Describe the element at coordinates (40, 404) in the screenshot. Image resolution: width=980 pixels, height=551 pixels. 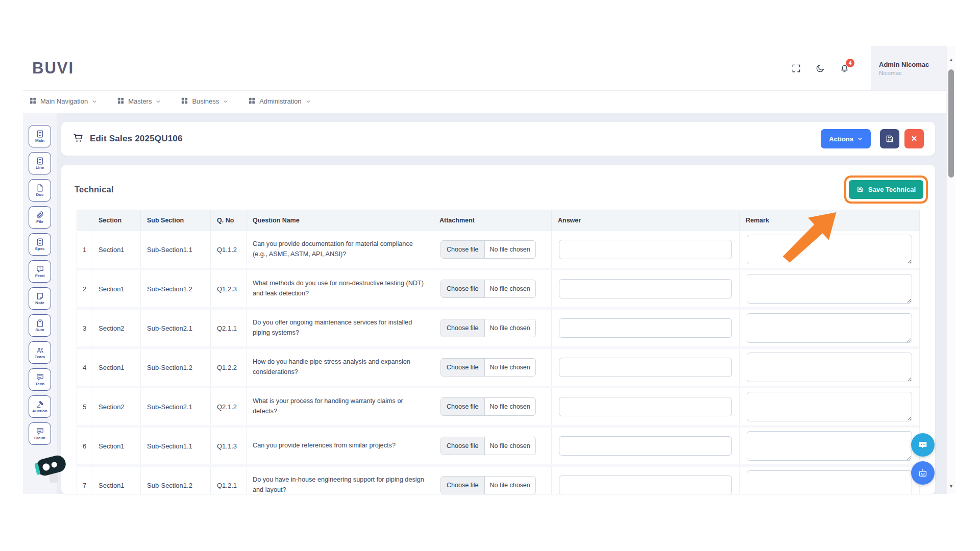
I see `gavel-icon` at that location.